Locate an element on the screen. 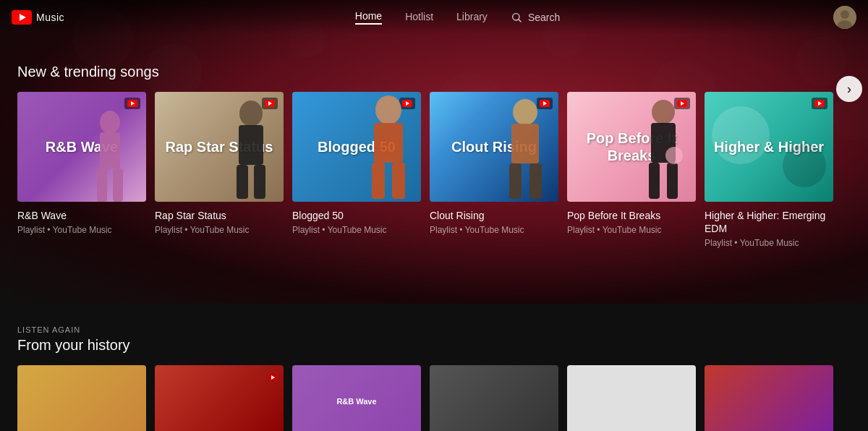 This screenshot has width=868, height=431. history-label: LISTEN AGAIN is located at coordinates (434, 330).